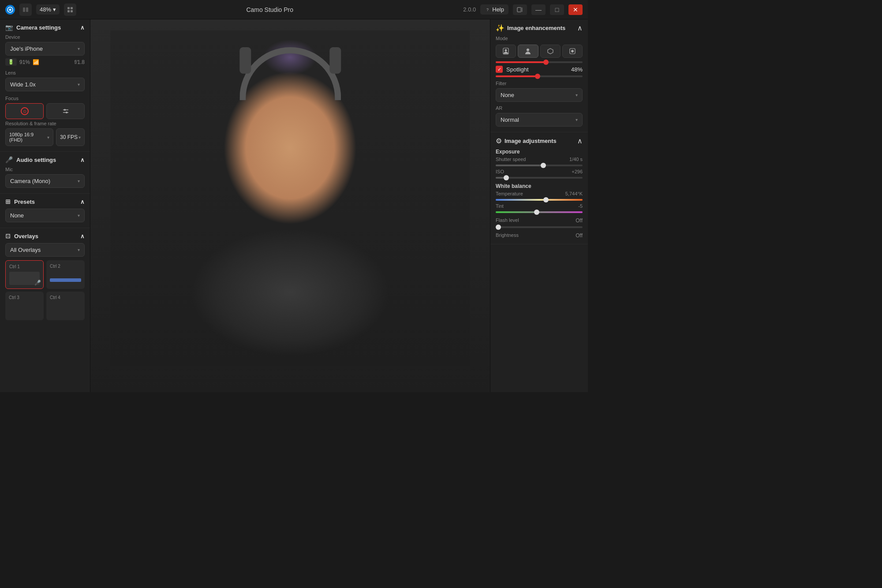 The image size is (882, 588). I want to click on mode-slider-row, so click(539, 62).